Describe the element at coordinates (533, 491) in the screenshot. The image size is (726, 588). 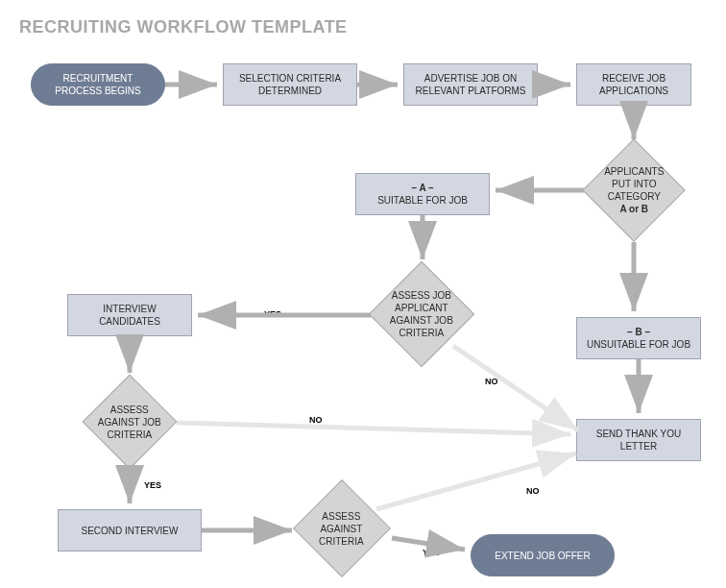
I see `label-assess3-no: NO` at that location.